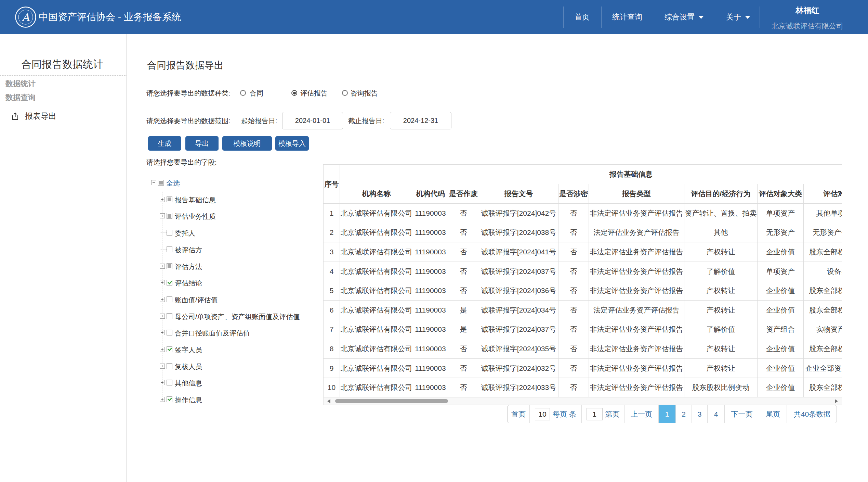 Image resolution: width=868 pixels, height=482 pixels. Describe the element at coordinates (313, 120) in the screenshot. I see `start-date-input: 2024-01-01` at that location.